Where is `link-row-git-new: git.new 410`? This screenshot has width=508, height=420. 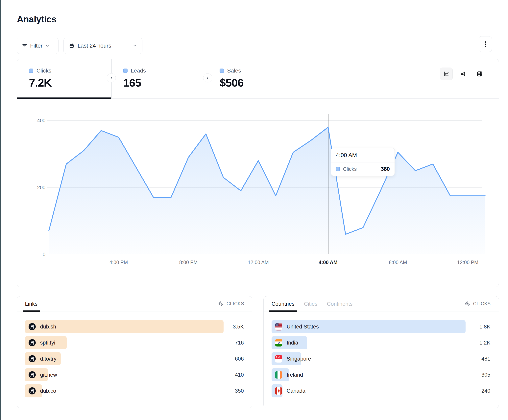
link-row-git-new: git.new 410 is located at coordinates (134, 375).